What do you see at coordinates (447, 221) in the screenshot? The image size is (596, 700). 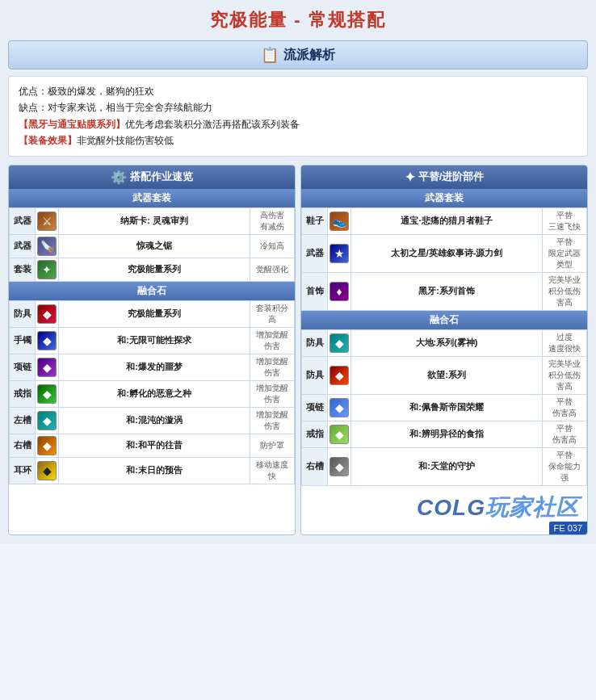 I see `name-cell: 通宝·悲痛的猎月者鞋子` at bounding box center [447, 221].